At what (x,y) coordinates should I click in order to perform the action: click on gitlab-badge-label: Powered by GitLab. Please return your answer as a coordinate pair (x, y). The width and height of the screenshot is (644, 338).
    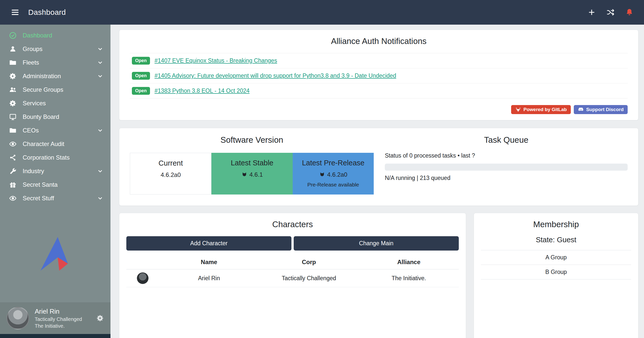
    Looking at the image, I should click on (545, 110).